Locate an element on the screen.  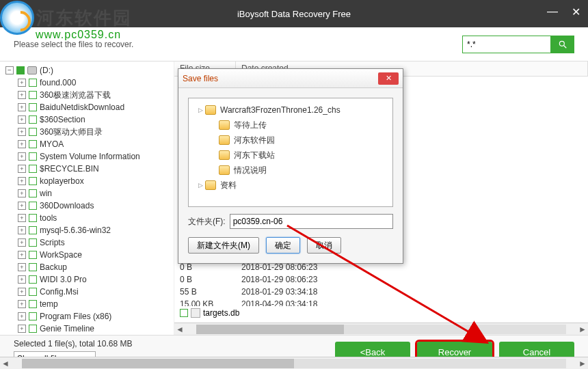
minimize-button: — is located at coordinates (552, 12).